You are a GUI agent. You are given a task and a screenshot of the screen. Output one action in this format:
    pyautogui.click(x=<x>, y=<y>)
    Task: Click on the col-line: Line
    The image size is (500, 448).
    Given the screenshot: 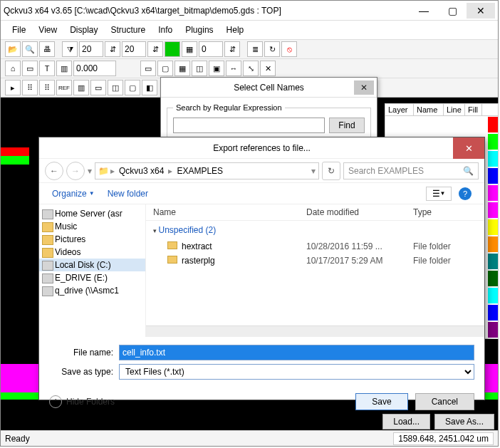 What is the action you would take?
    pyautogui.click(x=454, y=110)
    